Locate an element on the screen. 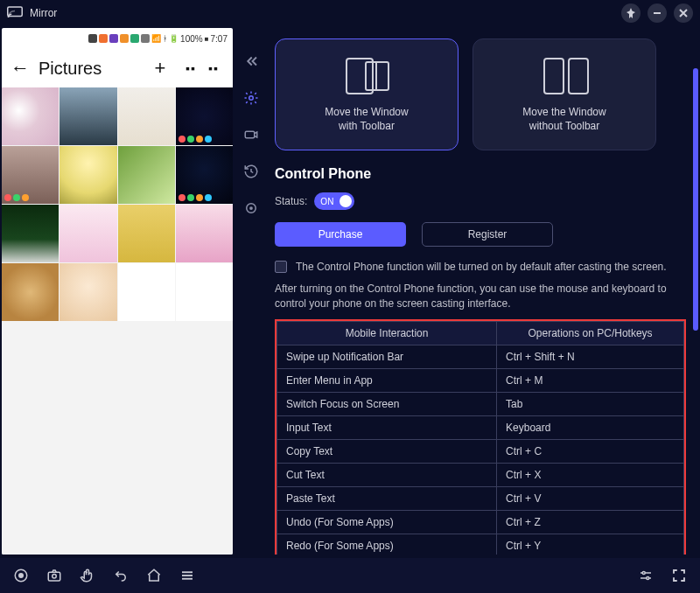 The image size is (700, 593). cell-hotkey: Ctrl + Shift + N is located at coordinates (591, 357).